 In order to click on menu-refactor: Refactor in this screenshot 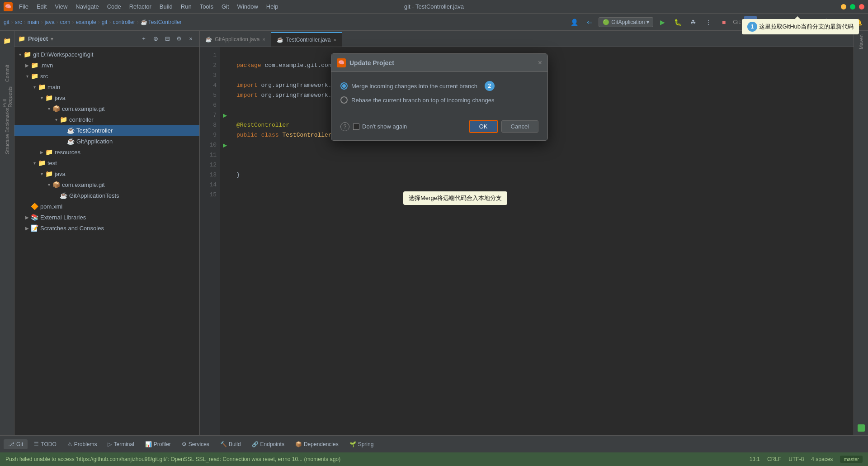, I will do `click(140, 6)`.